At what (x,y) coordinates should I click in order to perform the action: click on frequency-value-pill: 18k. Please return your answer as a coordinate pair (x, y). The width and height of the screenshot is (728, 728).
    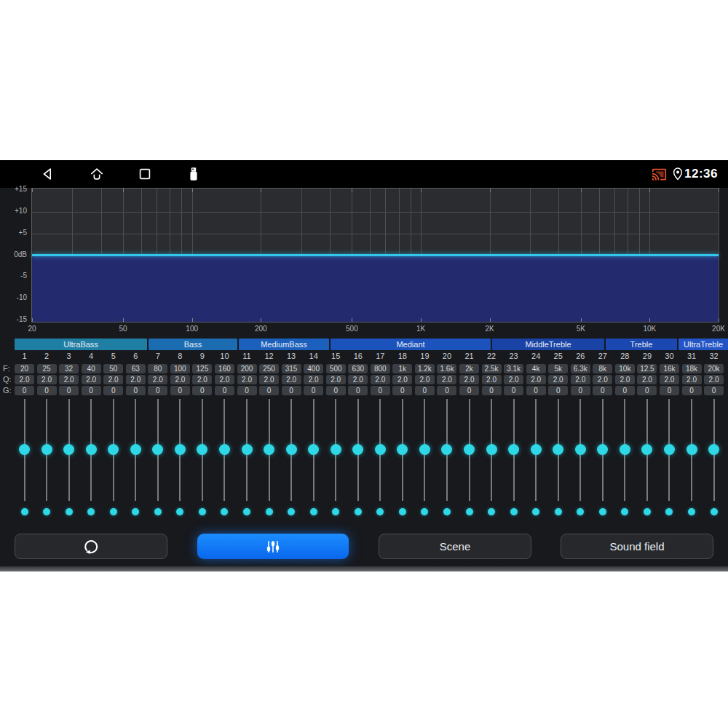
    Looking at the image, I should click on (692, 368).